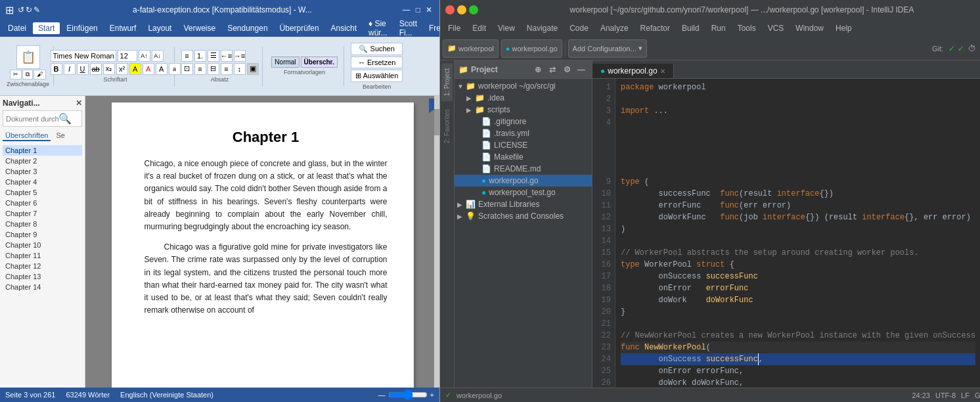 The width and height of the screenshot is (980, 402). Describe the element at coordinates (21, 10) in the screenshot. I see `word-undo-btn: ↺` at that location.